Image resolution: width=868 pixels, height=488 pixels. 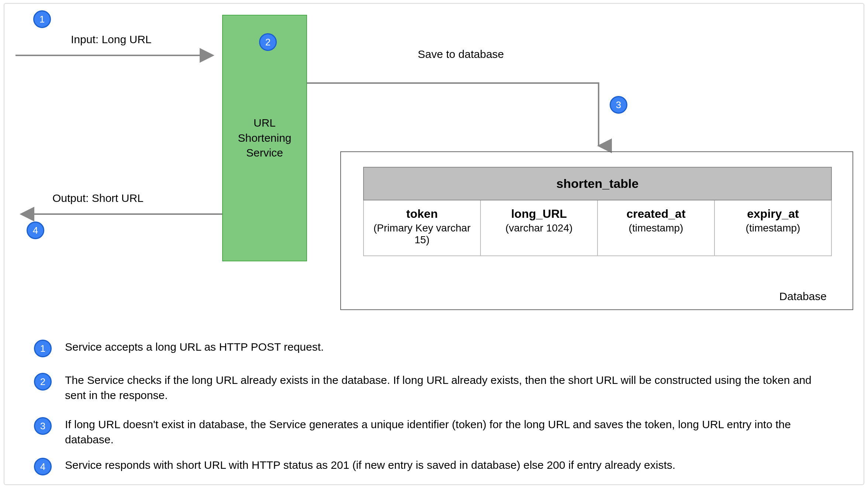 I want to click on service-box: URL Shortening Service, so click(x=265, y=138).